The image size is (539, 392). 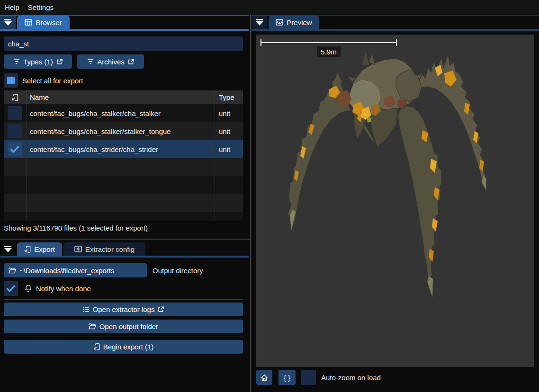 I want to click on open-output-folder-label: Open output folder, so click(x=129, y=327).